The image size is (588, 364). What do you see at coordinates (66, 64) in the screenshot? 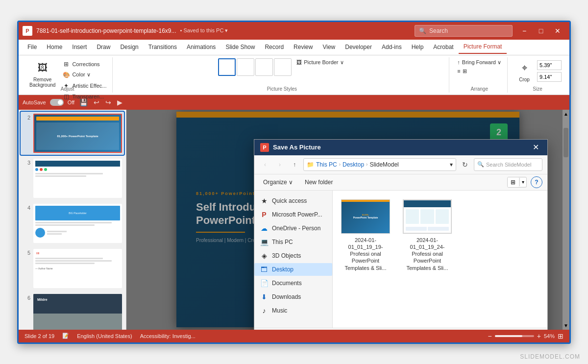
I see `corrections-icon: ⊞` at bounding box center [66, 64].